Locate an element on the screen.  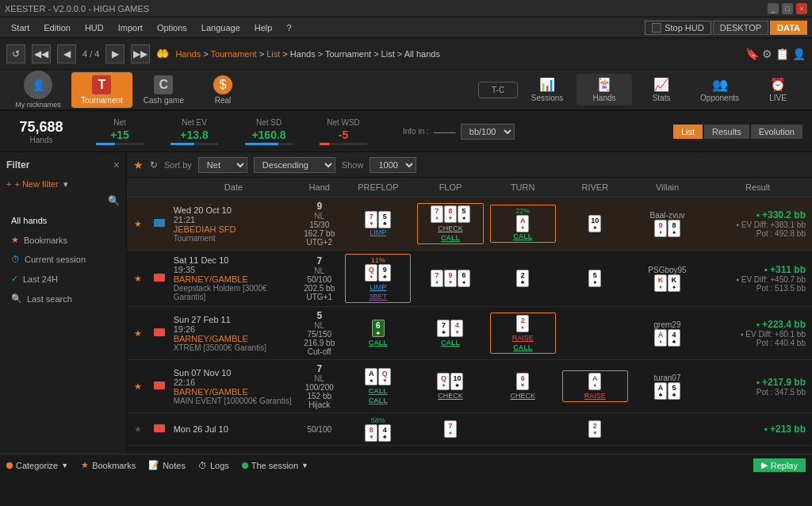
settings-icon: ⚙ is located at coordinates (768, 54).